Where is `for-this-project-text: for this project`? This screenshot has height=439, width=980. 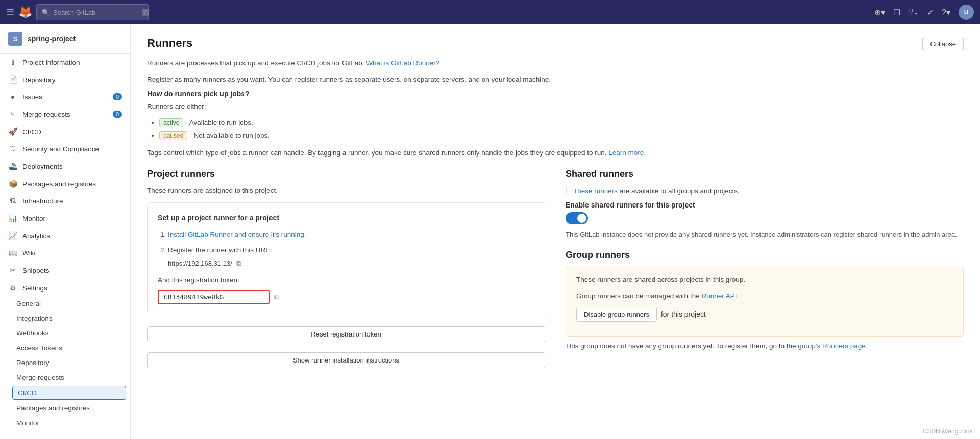 for-this-project-text: for this project is located at coordinates (683, 314).